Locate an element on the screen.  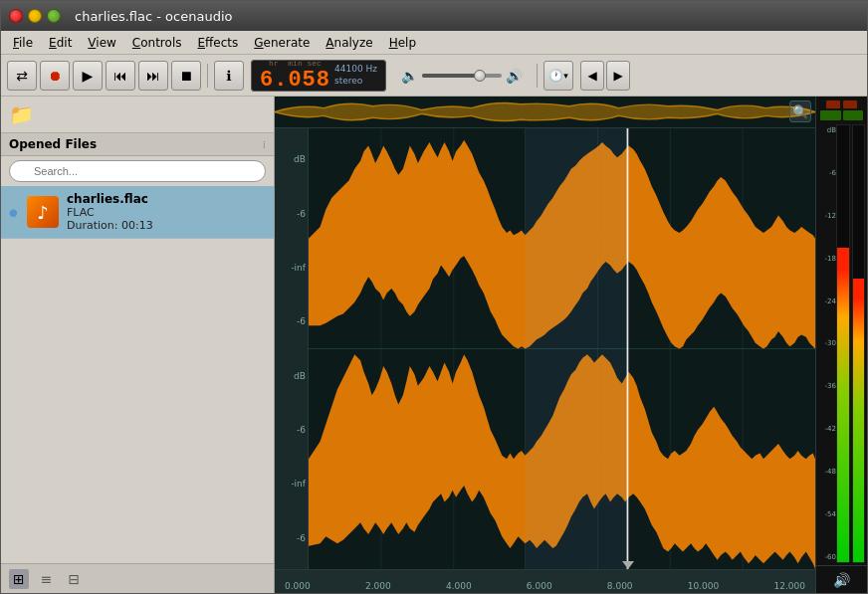
sidebar-title: Opened Files is located at coordinates (53, 144).